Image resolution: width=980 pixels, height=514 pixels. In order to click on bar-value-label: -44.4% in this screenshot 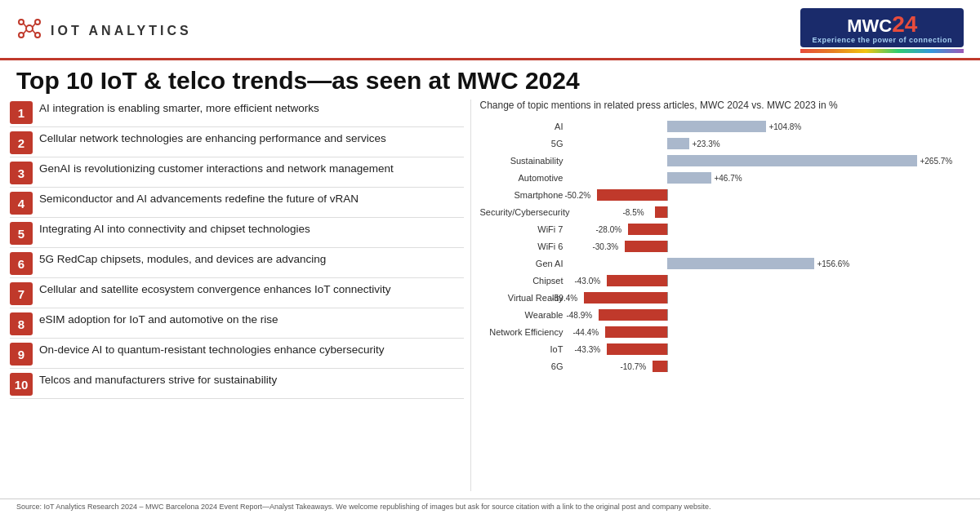, I will do `click(586, 333)`.